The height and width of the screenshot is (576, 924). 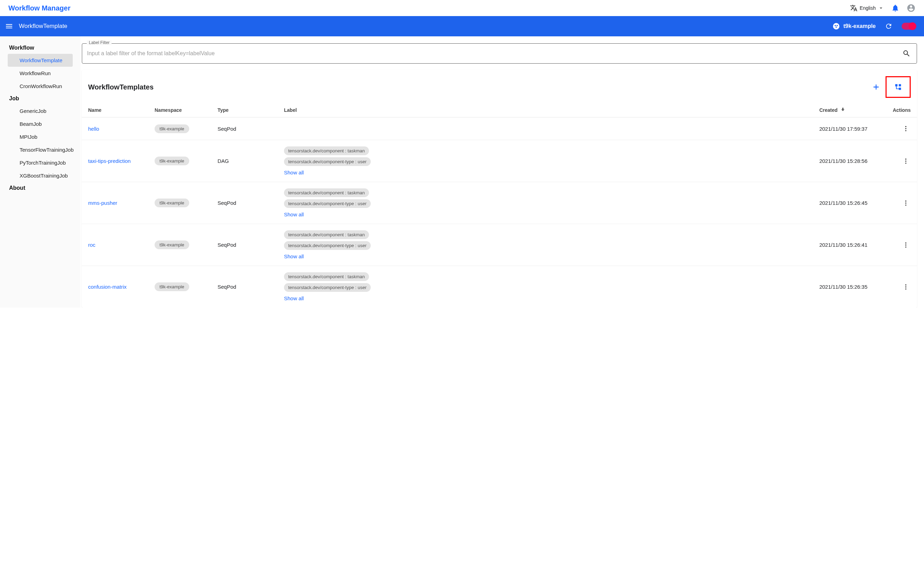 What do you see at coordinates (881, 8) in the screenshot?
I see `chevron-down-icon` at bounding box center [881, 8].